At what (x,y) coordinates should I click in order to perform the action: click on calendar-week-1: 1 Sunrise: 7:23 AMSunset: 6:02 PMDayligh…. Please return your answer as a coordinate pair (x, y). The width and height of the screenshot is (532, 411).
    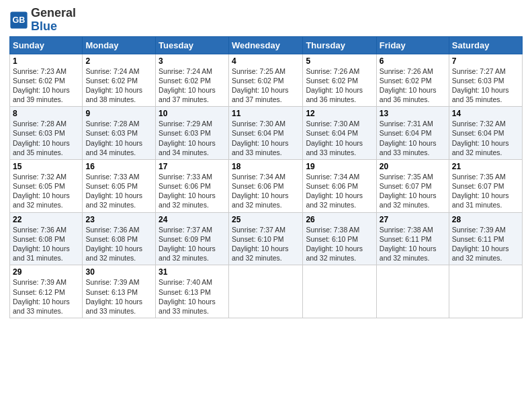
    Looking at the image, I should click on (266, 81).